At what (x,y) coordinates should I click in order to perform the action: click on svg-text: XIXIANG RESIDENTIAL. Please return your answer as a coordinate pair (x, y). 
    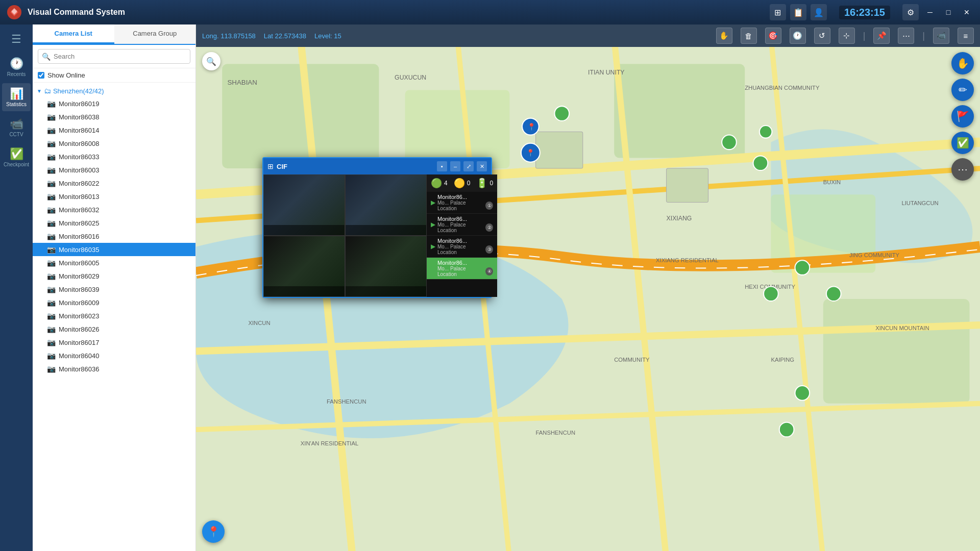
    Looking at the image, I should click on (687, 260).